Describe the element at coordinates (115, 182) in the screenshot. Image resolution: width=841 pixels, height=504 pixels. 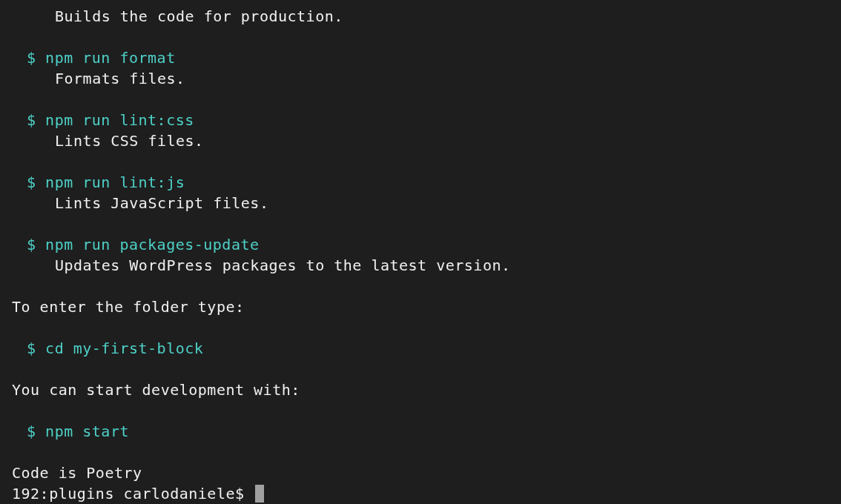
I see `command-text: npm run lint:js` at that location.